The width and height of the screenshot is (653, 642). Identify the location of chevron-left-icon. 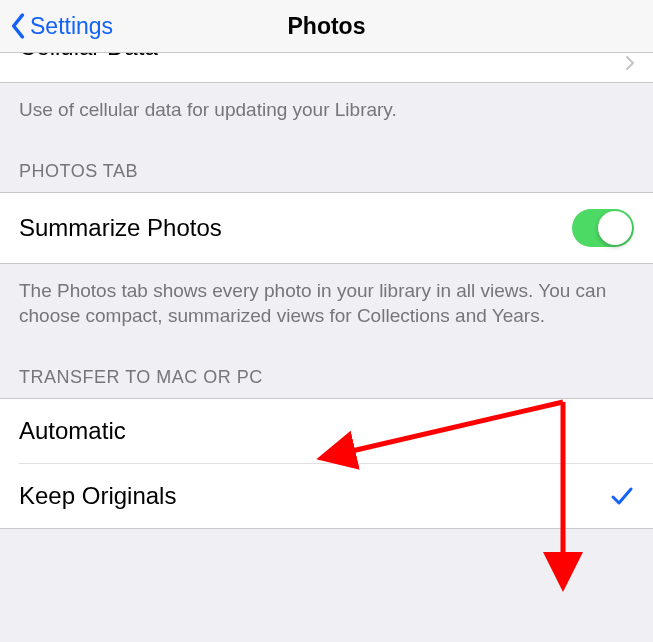
(18, 26).